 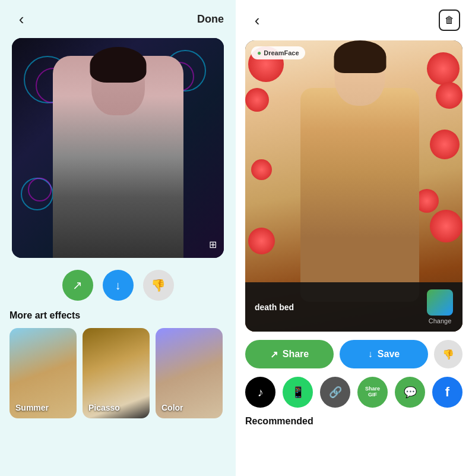 What do you see at coordinates (354, 20) in the screenshot?
I see `right-header: 🗑` at bounding box center [354, 20].